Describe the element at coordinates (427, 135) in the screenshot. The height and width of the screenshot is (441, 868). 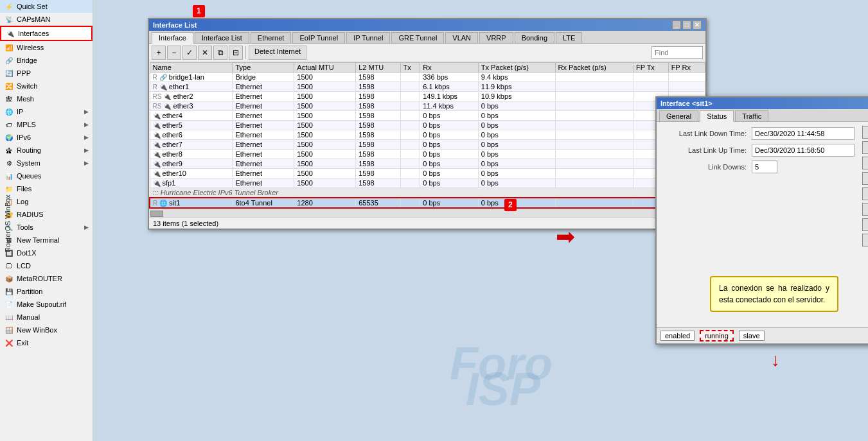
I see `table-row: 🔌 ether6 Ethernet 1500 1598 0 bps 0 bps` at that location.